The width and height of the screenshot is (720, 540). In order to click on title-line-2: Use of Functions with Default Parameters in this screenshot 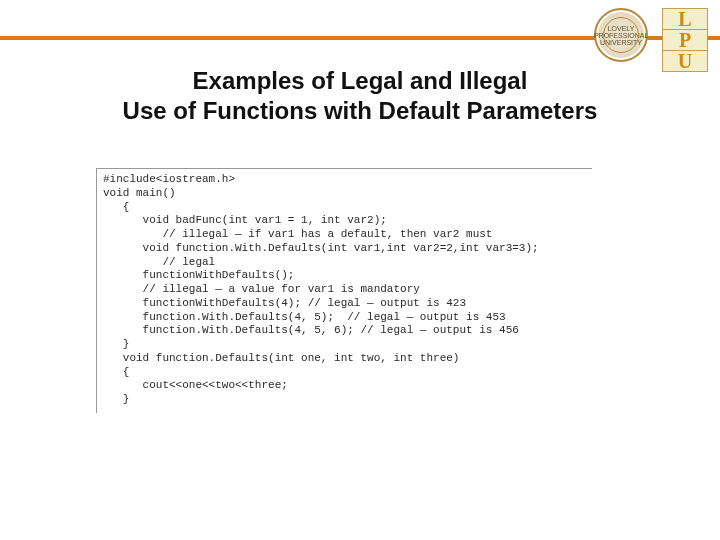, I will do `click(360, 111)`.